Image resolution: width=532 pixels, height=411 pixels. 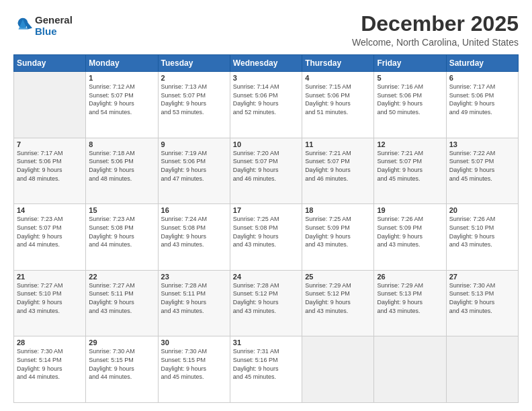 I want to click on day-number: 8, so click(x=122, y=144).